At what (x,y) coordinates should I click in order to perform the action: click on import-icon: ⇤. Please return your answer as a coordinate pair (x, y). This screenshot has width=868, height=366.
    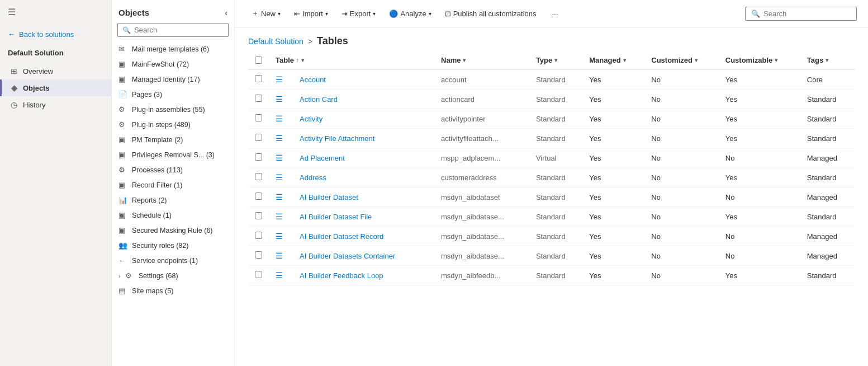
    Looking at the image, I should click on (297, 13).